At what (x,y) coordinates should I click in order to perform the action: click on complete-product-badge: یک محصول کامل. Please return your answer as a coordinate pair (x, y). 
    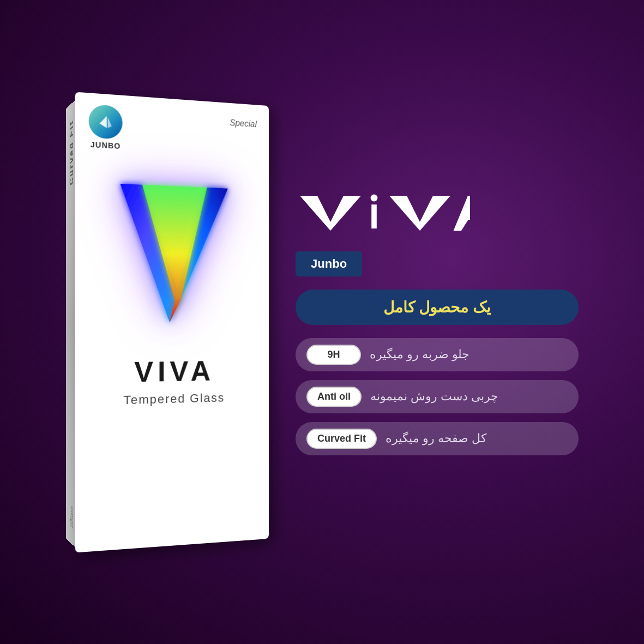
    Looking at the image, I should click on (437, 308).